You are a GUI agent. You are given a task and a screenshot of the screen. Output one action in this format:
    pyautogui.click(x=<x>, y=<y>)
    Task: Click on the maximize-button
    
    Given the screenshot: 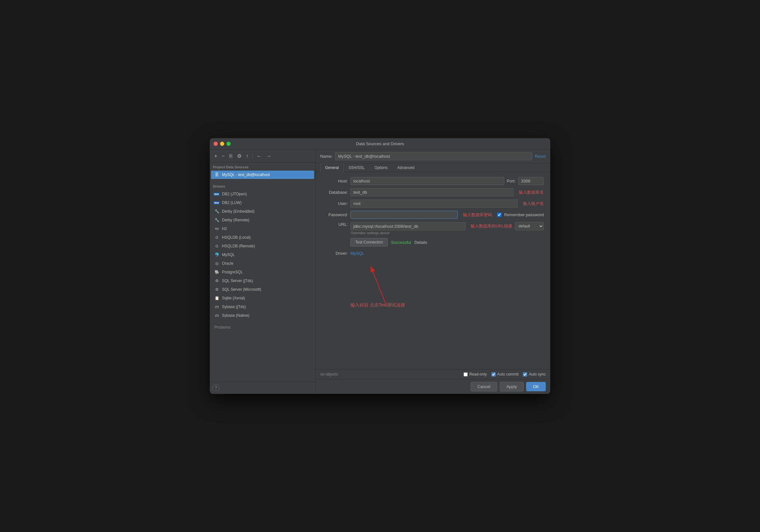 What is the action you would take?
    pyautogui.click(x=228, y=144)
    